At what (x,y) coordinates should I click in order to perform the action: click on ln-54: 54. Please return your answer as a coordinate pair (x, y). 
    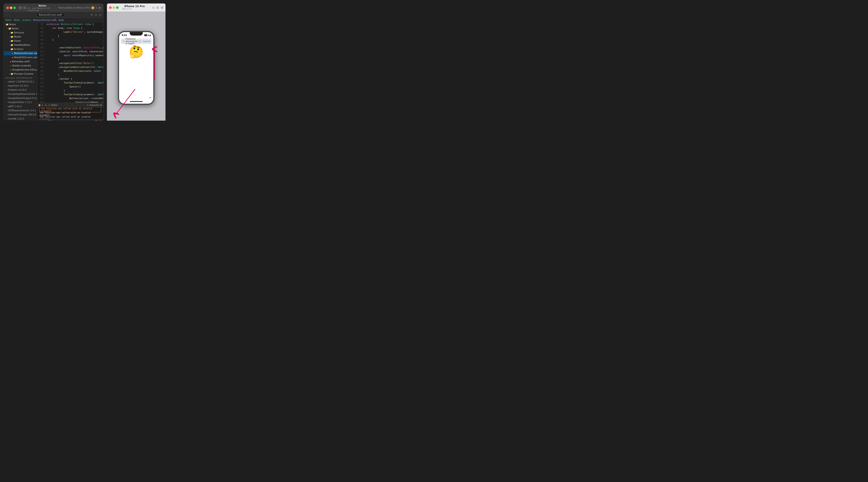
    Looking at the image, I should click on (40, 63).